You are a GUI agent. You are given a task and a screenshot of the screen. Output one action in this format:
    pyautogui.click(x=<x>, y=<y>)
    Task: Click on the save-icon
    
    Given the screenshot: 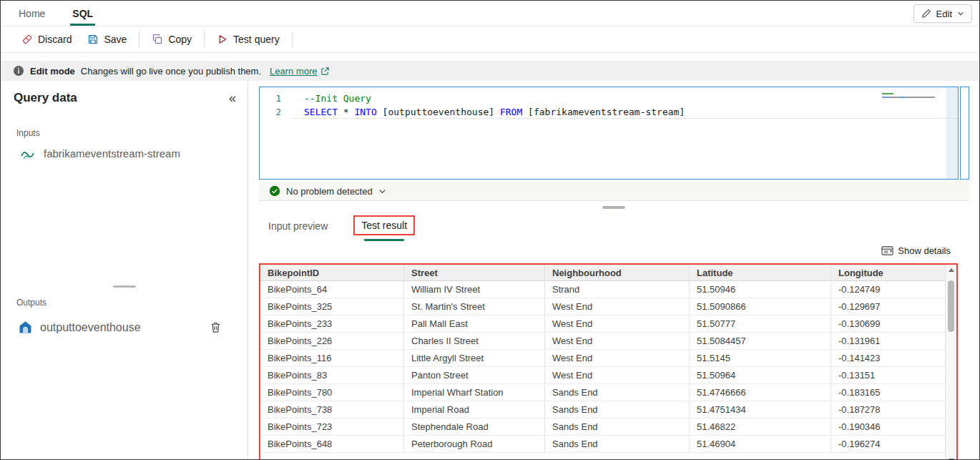 What is the action you would take?
    pyautogui.click(x=93, y=39)
    